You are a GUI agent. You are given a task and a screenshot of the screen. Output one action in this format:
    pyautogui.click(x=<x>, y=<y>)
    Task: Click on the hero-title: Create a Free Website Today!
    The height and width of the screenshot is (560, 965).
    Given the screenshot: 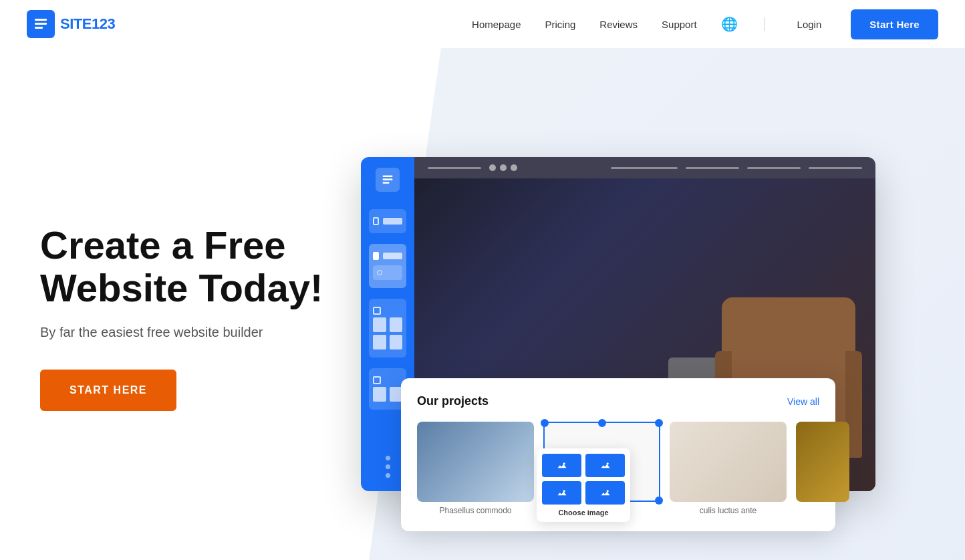 What is the action you would take?
    pyautogui.click(x=187, y=267)
    